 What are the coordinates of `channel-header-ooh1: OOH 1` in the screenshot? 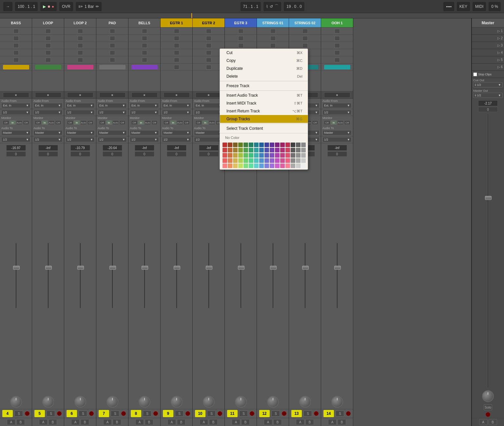 It's located at (337, 23).